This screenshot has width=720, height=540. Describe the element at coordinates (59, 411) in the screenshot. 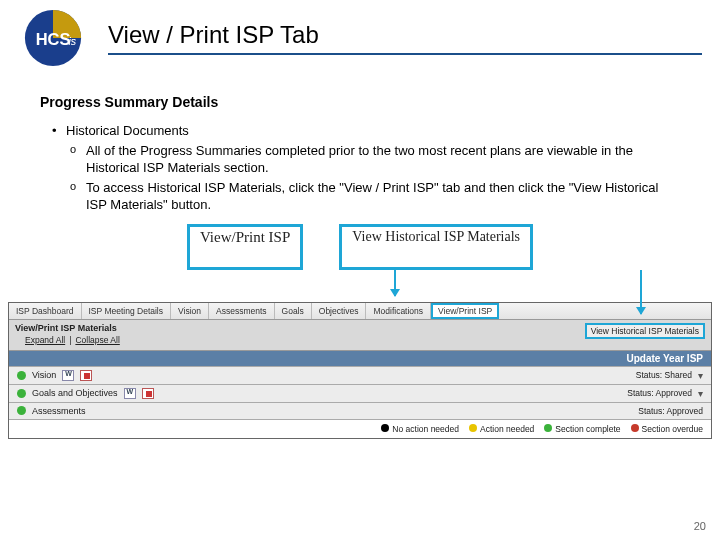

I see `section-name: Assessments` at that location.